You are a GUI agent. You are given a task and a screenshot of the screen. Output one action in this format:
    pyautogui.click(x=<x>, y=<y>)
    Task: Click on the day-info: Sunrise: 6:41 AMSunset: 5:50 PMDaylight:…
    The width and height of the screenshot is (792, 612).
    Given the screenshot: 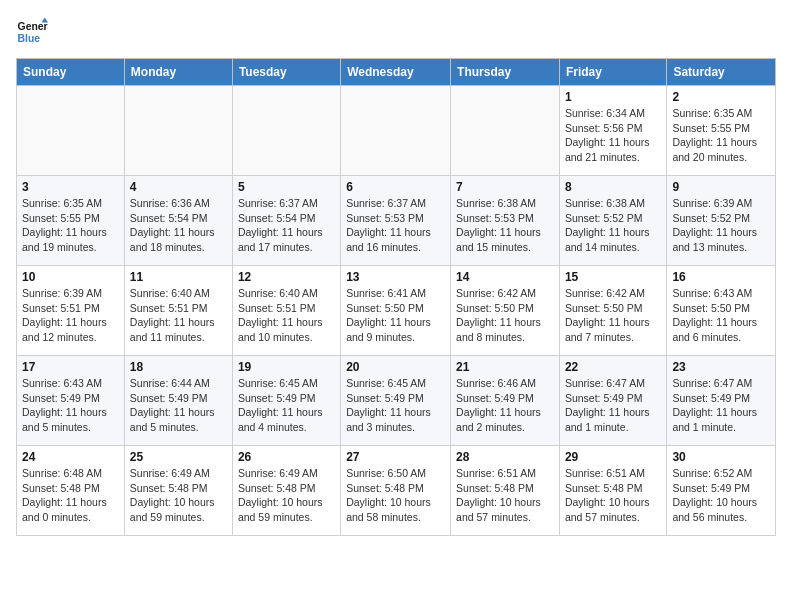 What is the action you would take?
    pyautogui.click(x=396, y=316)
    